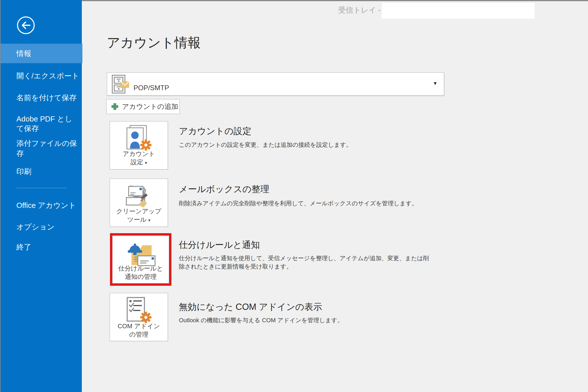 Image resolution: width=588 pixels, height=392 pixels. I want to click on section-heading-account-settings: アカウントの設定, so click(215, 131).